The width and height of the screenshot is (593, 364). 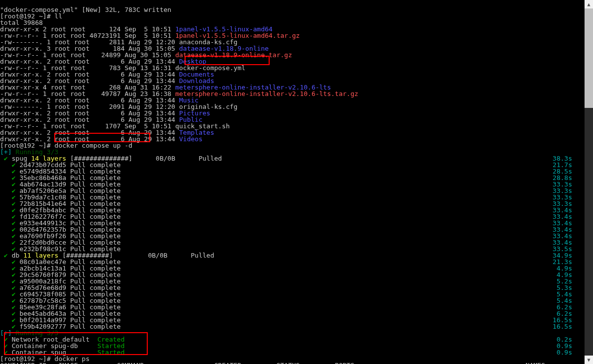 What do you see at coordinates (293, 363) in the screenshot?
I see `terminal-line: CONTAINER ID IMAGE COMMAND CREATED STATU…` at bounding box center [293, 363].